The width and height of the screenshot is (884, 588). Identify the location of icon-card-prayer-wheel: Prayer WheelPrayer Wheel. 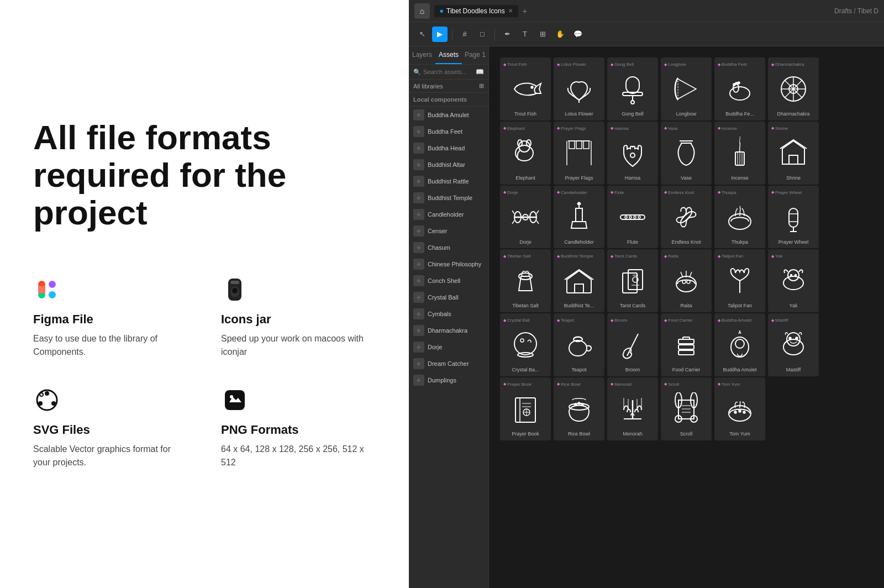
(793, 217).